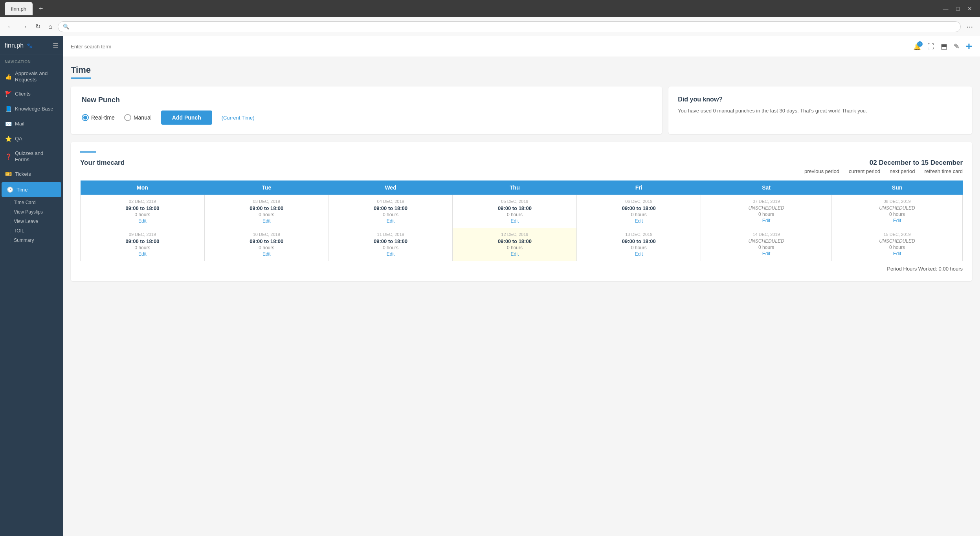 The image size is (980, 536). I want to click on curr-period-link: current period, so click(864, 171).